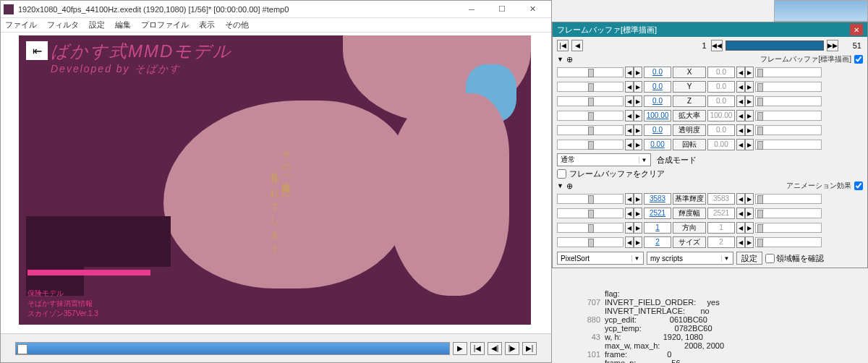  Describe the element at coordinates (472, 9) in the screenshot. I see `minimize-button: ─` at that location.